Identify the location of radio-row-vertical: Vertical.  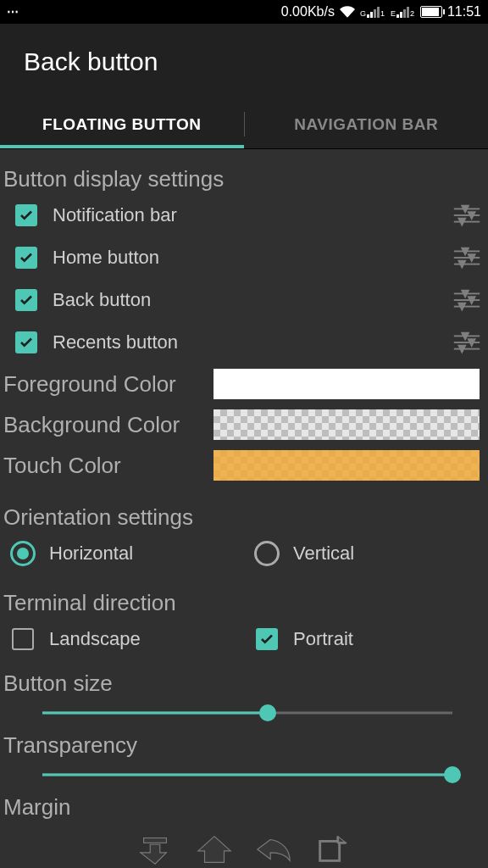
(366, 554).